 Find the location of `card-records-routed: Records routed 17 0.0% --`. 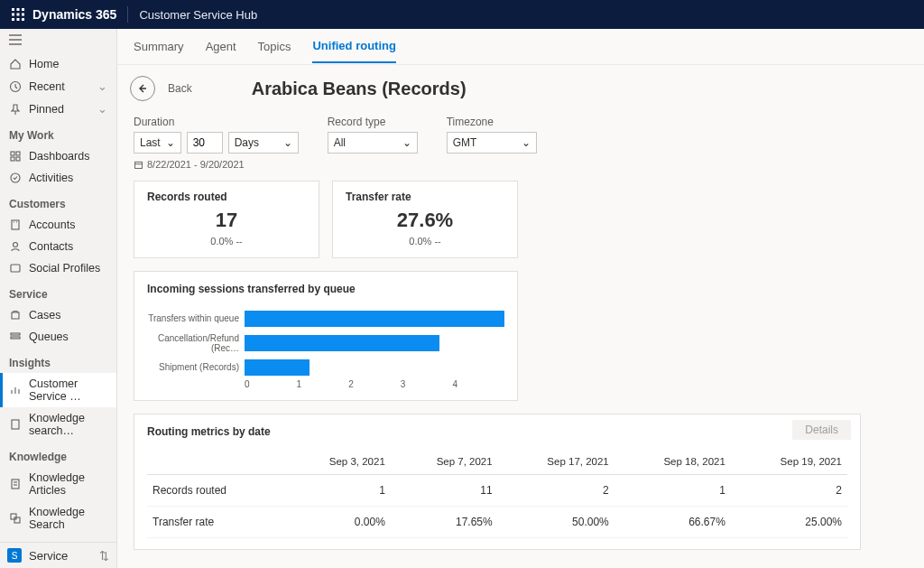

card-records-routed: Records routed 17 0.0% -- is located at coordinates (226, 219).